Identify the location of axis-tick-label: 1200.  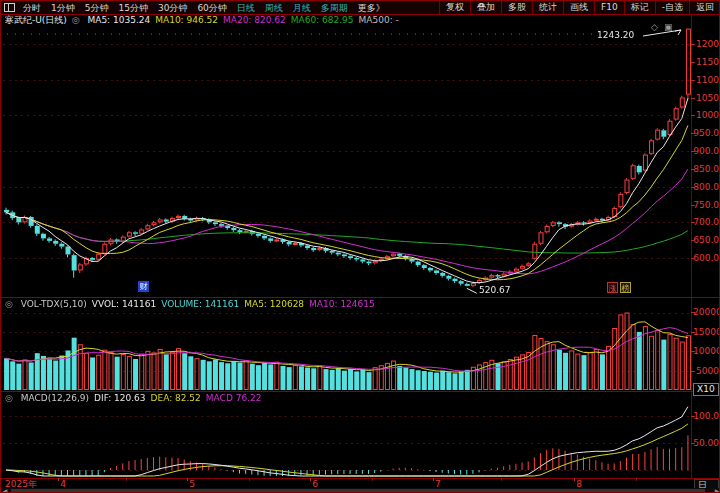
(706, 44).